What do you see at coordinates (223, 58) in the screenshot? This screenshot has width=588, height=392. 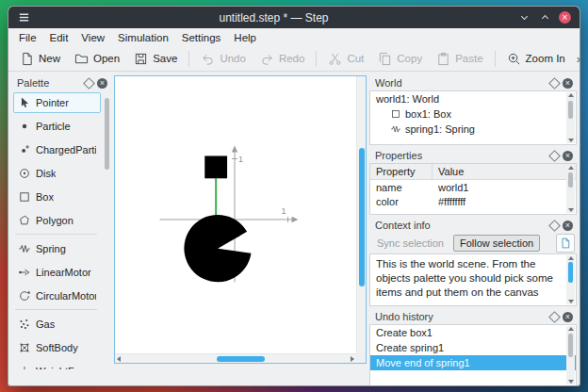 I see `undo-button: Undo` at bounding box center [223, 58].